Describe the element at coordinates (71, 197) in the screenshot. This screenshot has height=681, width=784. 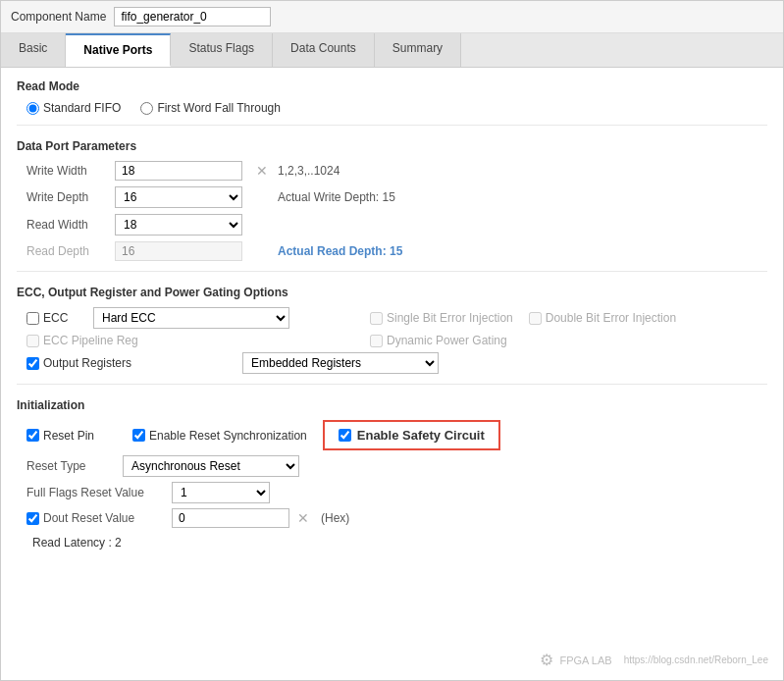
I see `write-depth-label: Write Depth` at that location.